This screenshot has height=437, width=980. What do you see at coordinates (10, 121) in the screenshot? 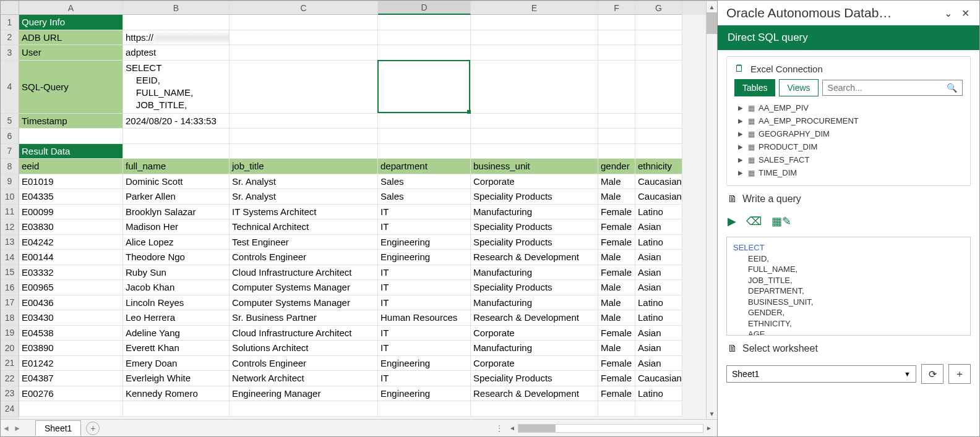
I see `row-header: 5` at bounding box center [10, 121].